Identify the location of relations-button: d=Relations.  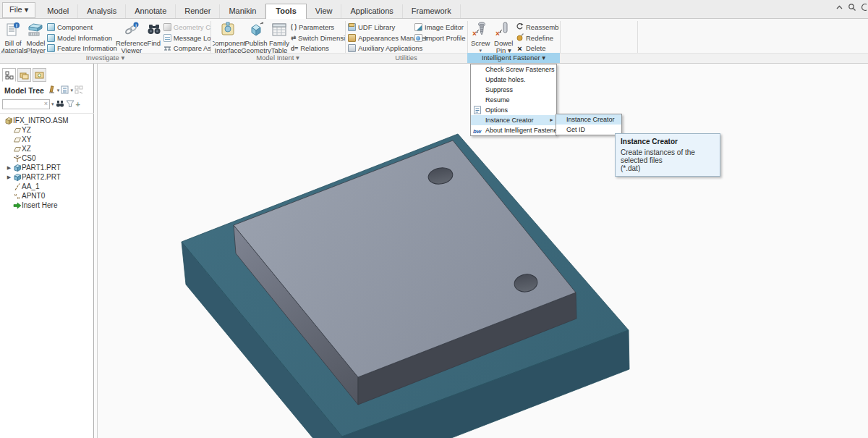
(318, 48).